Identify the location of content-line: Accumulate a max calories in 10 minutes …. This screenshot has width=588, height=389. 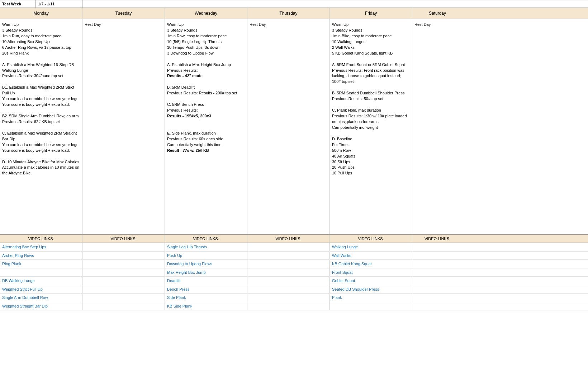
(41, 170).